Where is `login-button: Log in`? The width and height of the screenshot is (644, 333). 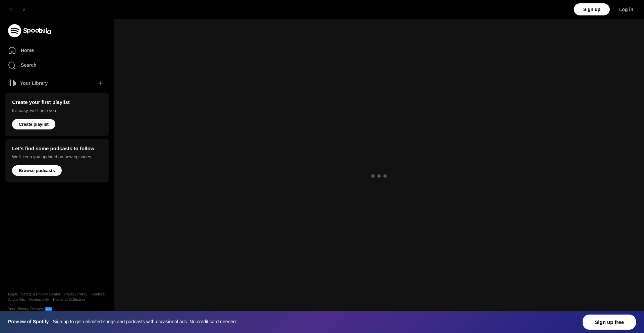 login-button: Log in is located at coordinates (626, 9).